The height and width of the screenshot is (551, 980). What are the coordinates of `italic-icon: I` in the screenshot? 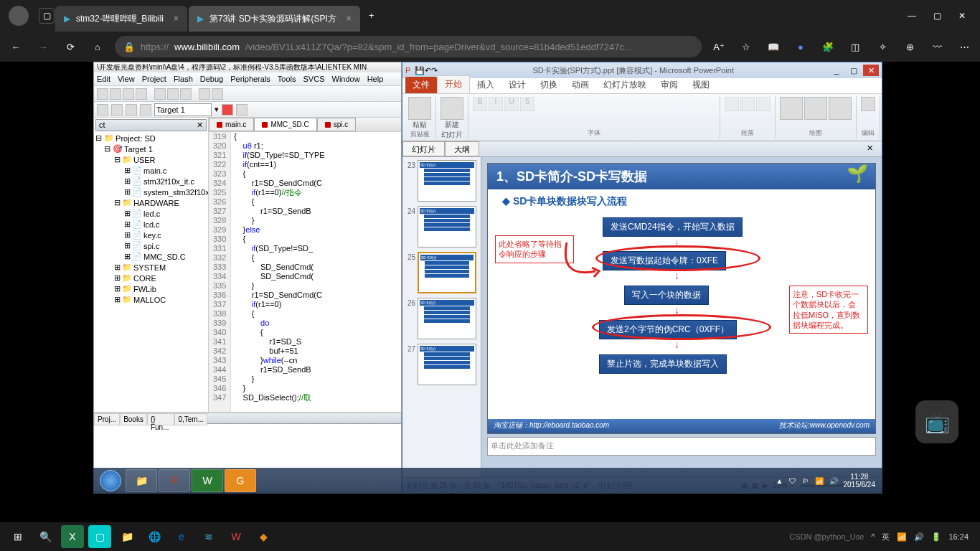 It's located at (496, 104).